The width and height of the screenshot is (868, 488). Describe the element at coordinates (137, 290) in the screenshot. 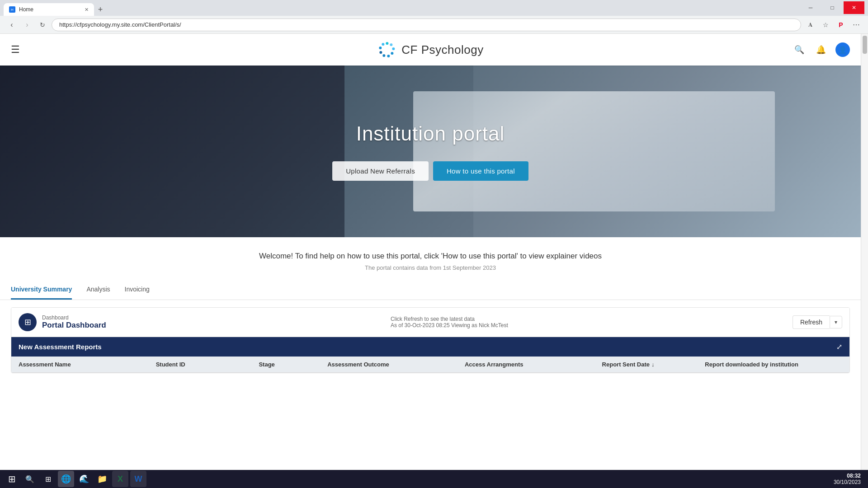

I see `tab-invoicing: Invoicing` at that location.